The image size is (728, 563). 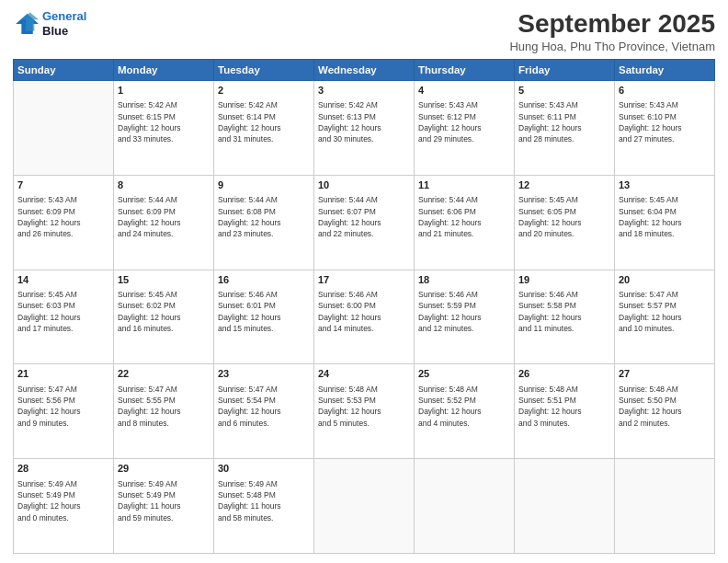 What do you see at coordinates (364, 311) in the screenshot?
I see `day-info: Sunrise: 5:46 AM Sunset: 6:00 PM Dayligh…` at bounding box center [364, 311].